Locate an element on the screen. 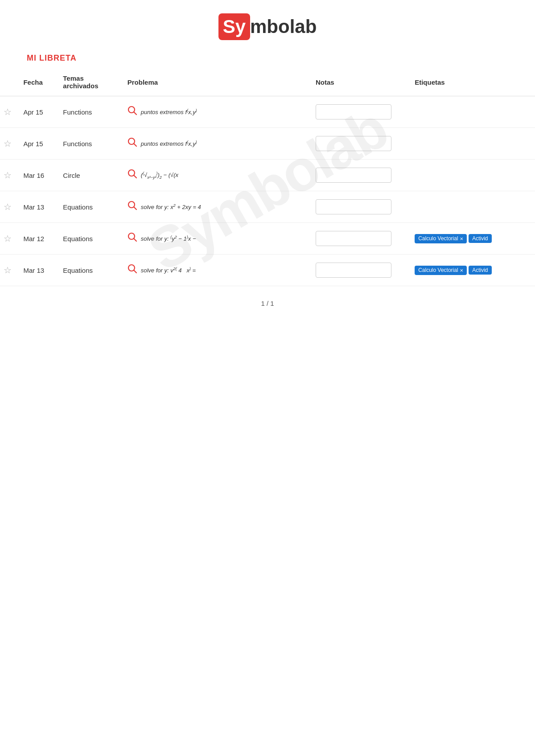  header: Symbolab is located at coordinates (268, 25).